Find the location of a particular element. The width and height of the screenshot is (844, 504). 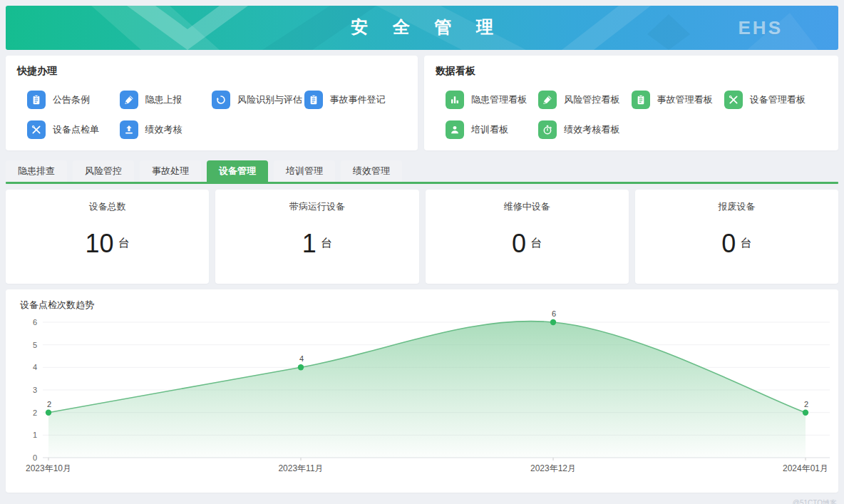

dashboard-link-item-label: 风险管控看板 is located at coordinates (592, 100).